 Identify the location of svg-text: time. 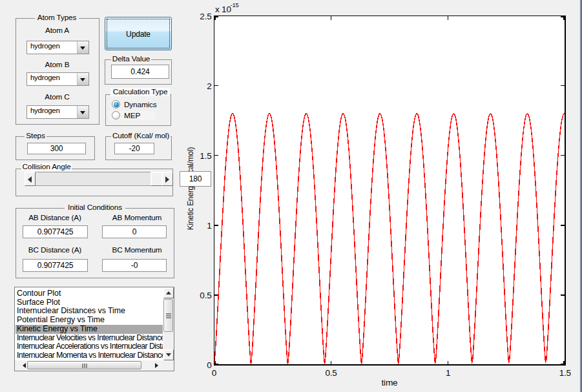
(389, 382).